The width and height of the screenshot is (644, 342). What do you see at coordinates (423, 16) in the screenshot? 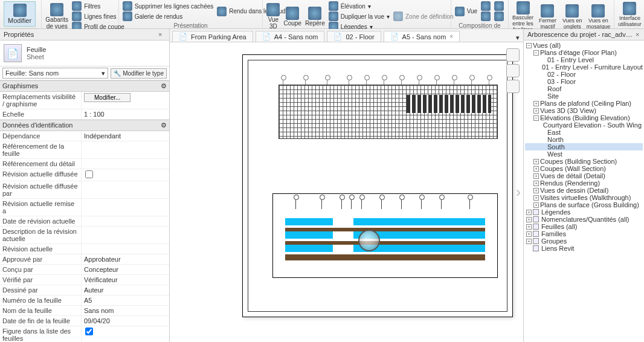
I see `zonedef-button: Zone de définition` at bounding box center [423, 16].